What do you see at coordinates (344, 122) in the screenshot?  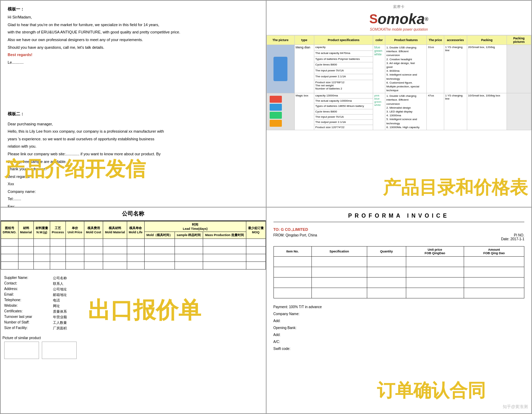 I see `spec2-output: The output power 2.1/1A` at bounding box center [344, 122].